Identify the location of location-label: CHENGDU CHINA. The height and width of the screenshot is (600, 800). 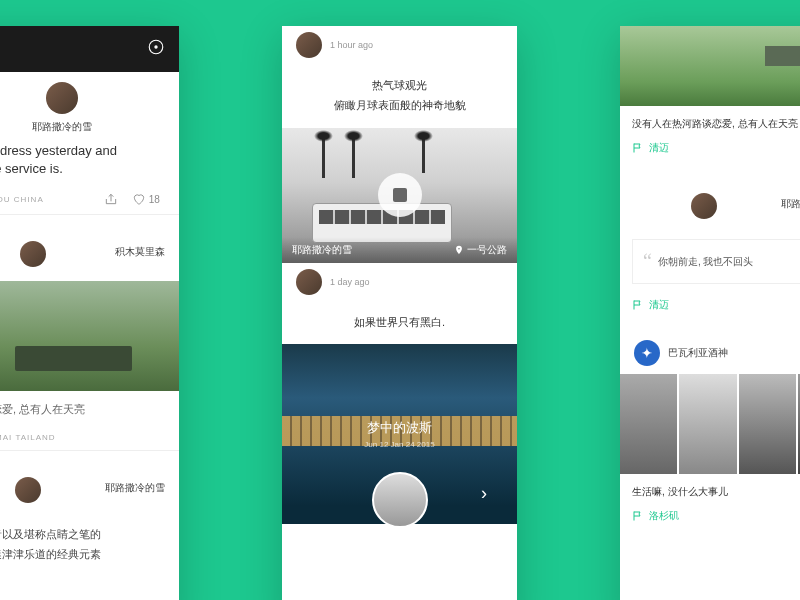
(22, 200).